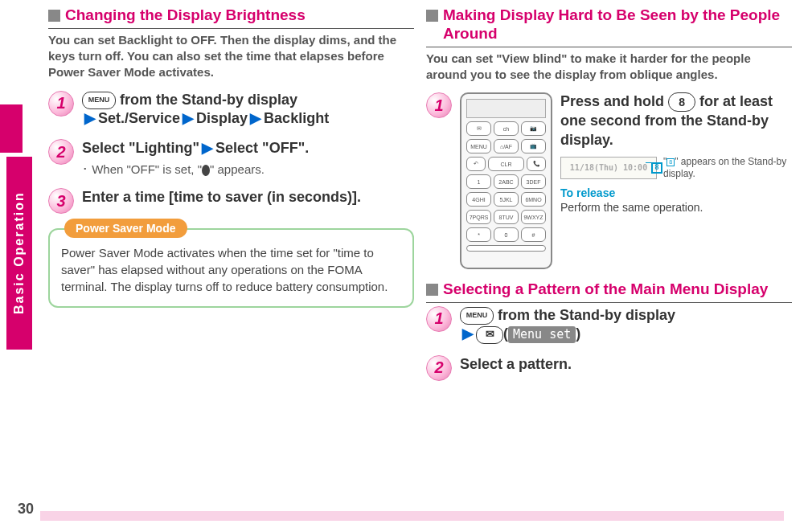 The width and height of the screenshot is (808, 532). I want to click on step-1-path-3: Backlight, so click(296, 118).